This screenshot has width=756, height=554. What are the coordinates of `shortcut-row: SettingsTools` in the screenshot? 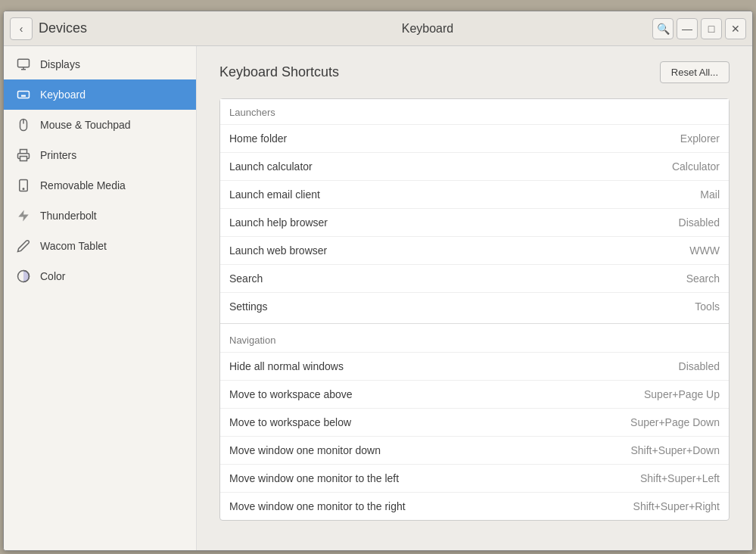 It's located at (474, 306).